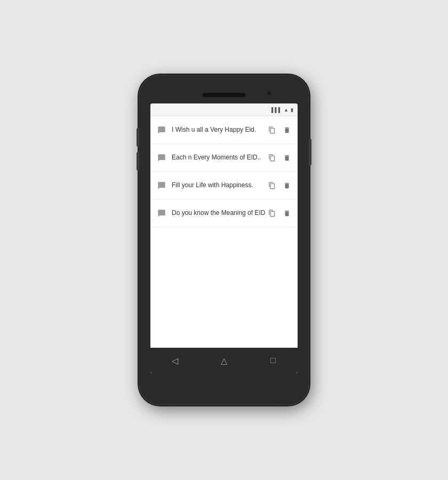  Describe the element at coordinates (219, 213) in the screenshot. I see `list-item-text: Do you know the Meaning of EID` at that location.